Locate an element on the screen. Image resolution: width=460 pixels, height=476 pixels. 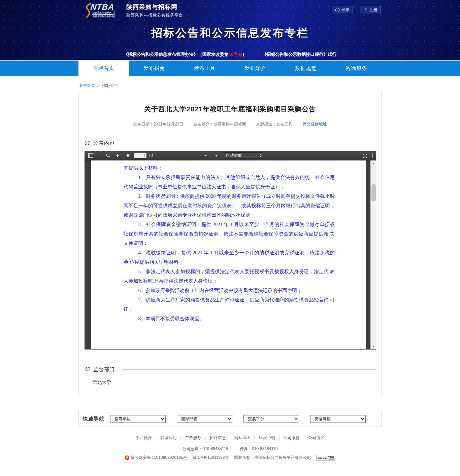
pdf-page-down-button is located at coordinates (128, 156).